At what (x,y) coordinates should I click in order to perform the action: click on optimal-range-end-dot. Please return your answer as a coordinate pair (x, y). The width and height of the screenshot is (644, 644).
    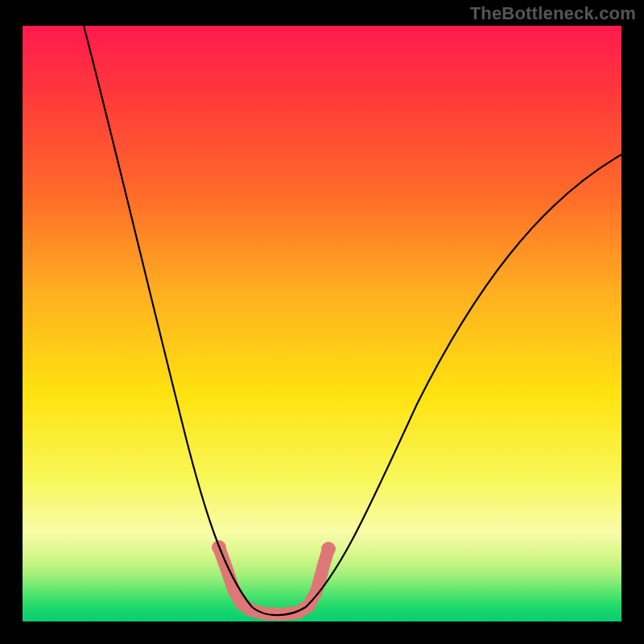
    Looking at the image, I should click on (328, 549).